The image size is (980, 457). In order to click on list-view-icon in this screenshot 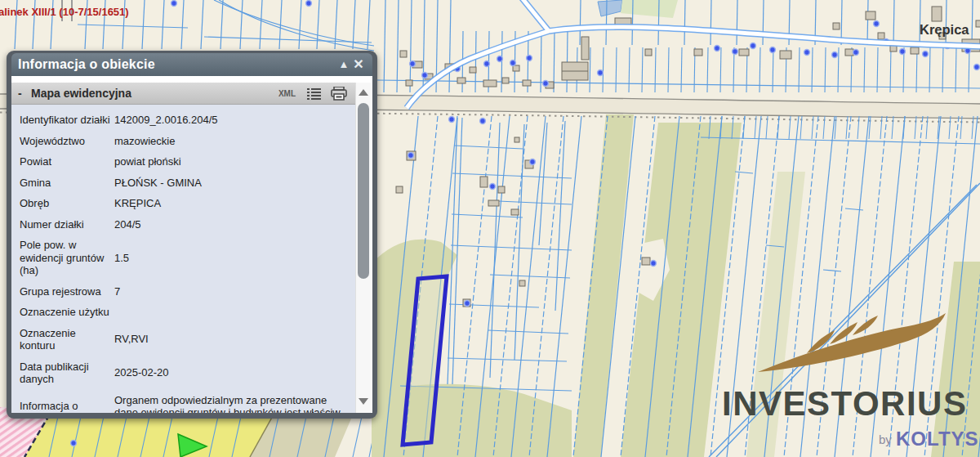, I will do `click(314, 93)`.